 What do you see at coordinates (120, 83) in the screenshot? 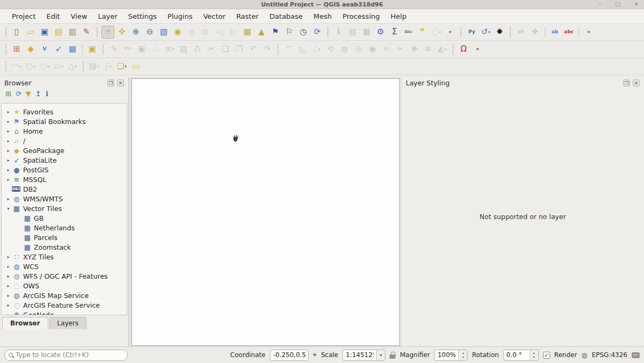
I see `browser-close-button: ✕` at bounding box center [120, 83].